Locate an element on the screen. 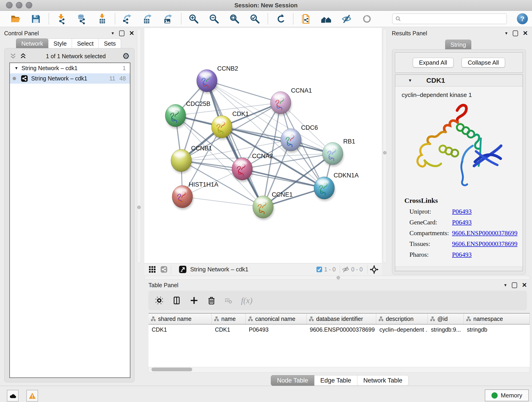 The height and width of the screenshot is (402, 532). table-panel-close-icon: ✕ is located at coordinates (524, 285).